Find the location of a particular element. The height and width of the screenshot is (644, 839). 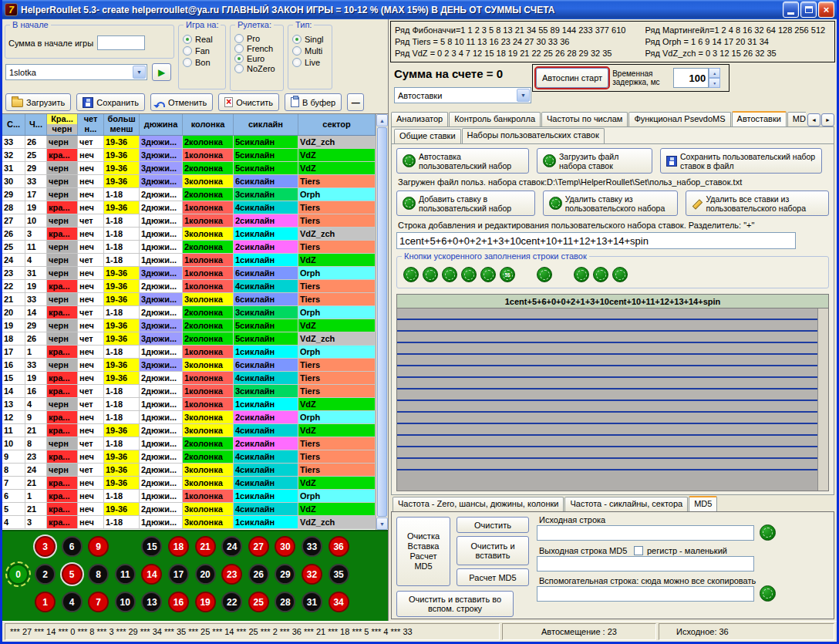

history-row: 2133черннеч19-363дюжи...3колонка6сиклайн… is located at coordinates (189, 299).